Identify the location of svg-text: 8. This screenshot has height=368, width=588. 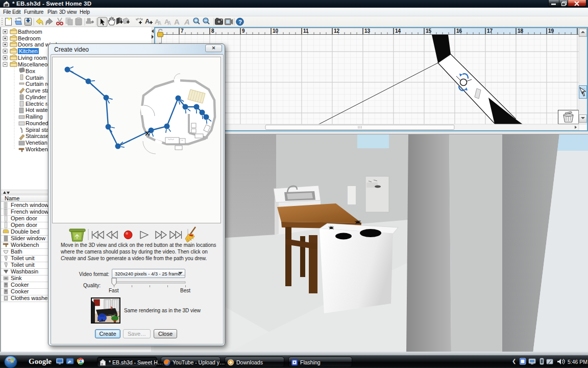
(213, 31).